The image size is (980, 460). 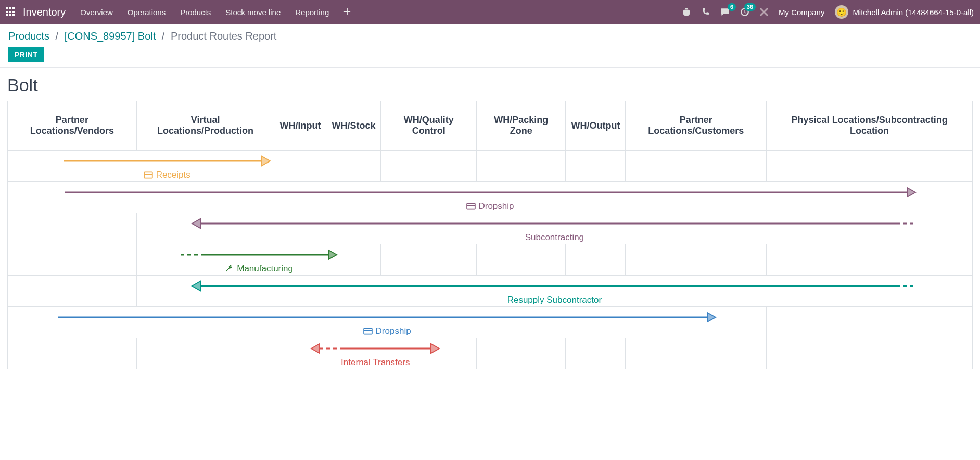 I want to click on phone-glyph-icon, so click(x=706, y=12).